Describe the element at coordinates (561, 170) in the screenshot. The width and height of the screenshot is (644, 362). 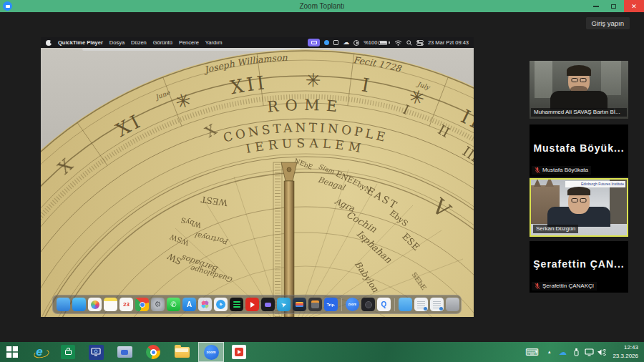
I see `participant-name-label: Mustafa Böyükata` at that location.